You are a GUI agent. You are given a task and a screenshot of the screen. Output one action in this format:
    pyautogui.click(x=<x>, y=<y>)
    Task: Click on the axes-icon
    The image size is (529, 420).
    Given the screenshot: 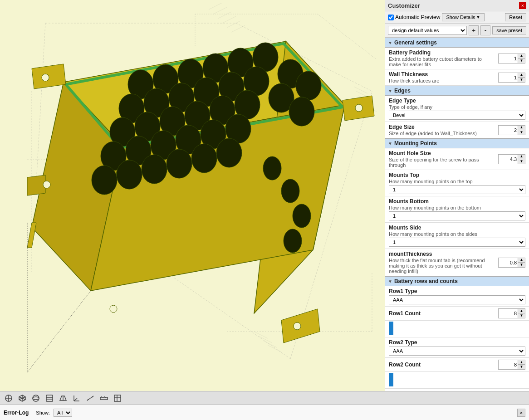 What is the action you would take?
    pyautogui.click(x=77, y=398)
    